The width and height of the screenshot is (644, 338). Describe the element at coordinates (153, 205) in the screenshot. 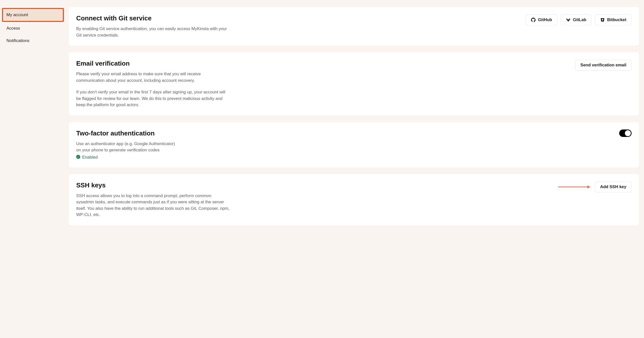

I see `ssh-desc: SSH access allows you to log into a comm…` at that location.